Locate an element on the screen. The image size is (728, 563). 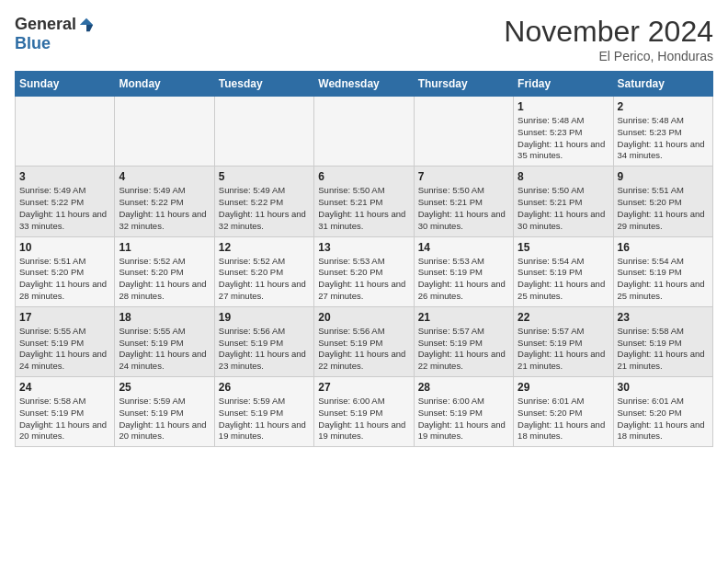
calendar-cell: 19Sunrise: 5:56 AM Sunset: 5:19 PM Dayli… is located at coordinates (264, 341).